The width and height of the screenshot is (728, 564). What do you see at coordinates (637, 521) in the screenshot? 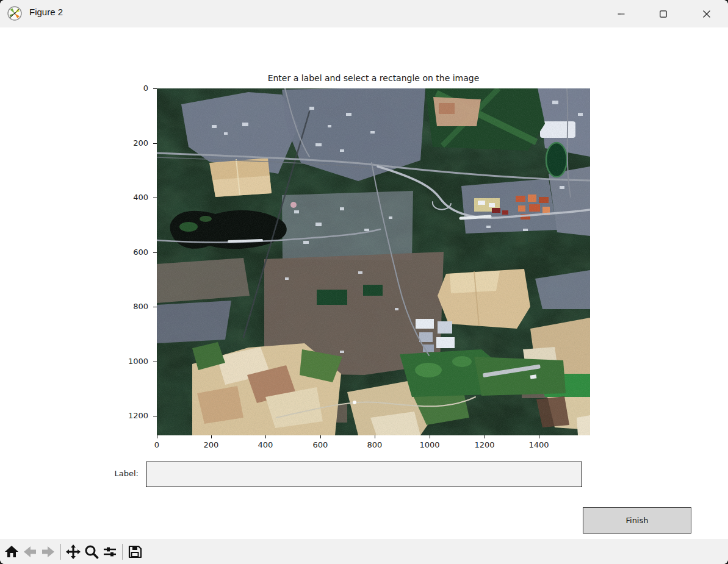
I see `finish-button-label: Finish` at bounding box center [637, 521].